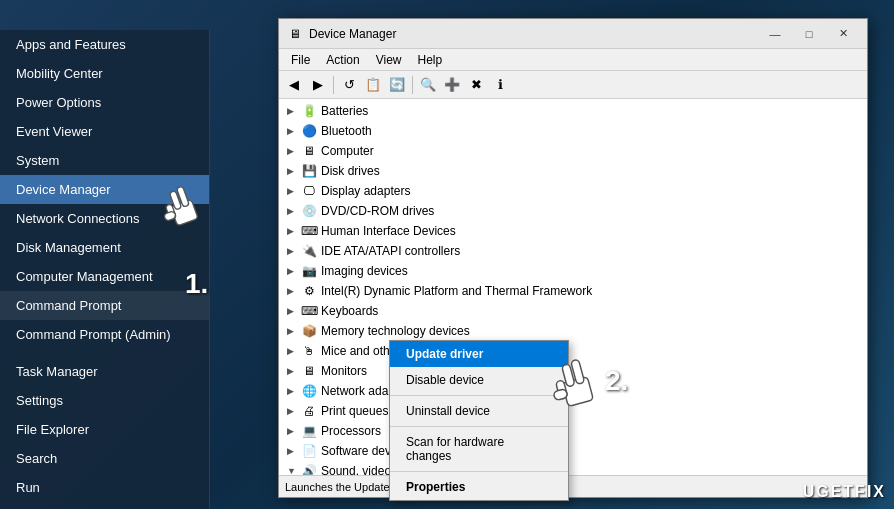 The height and width of the screenshot is (509, 894). I want to click on ctx-scan-hardware: Scan for hardware changes, so click(479, 449).